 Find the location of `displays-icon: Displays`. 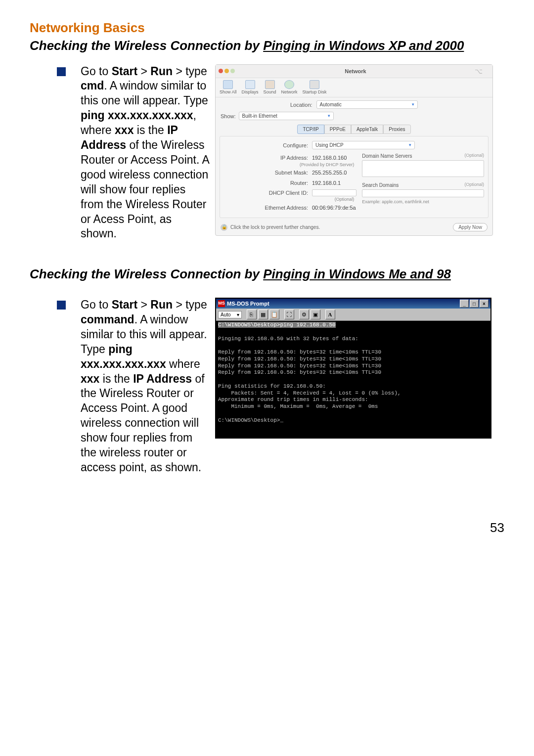

displays-icon: Displays is located at coordinates (250, 88).